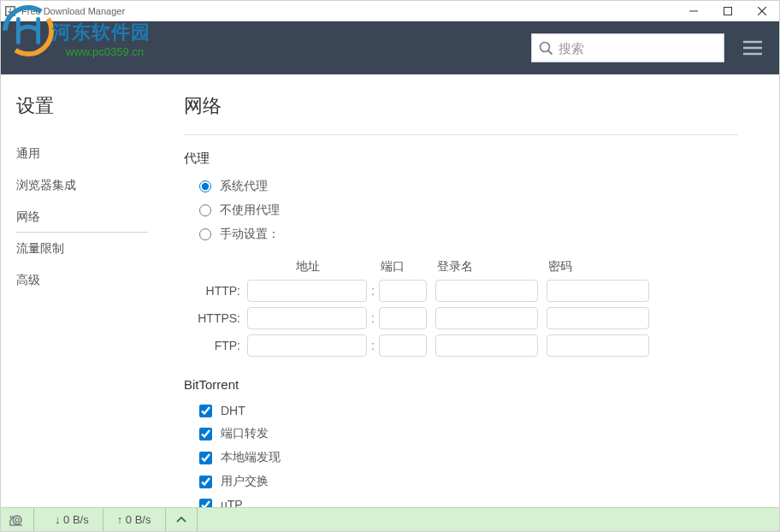  I want to click on proxy-proto-https: HTTPS:, so click(219, 318).